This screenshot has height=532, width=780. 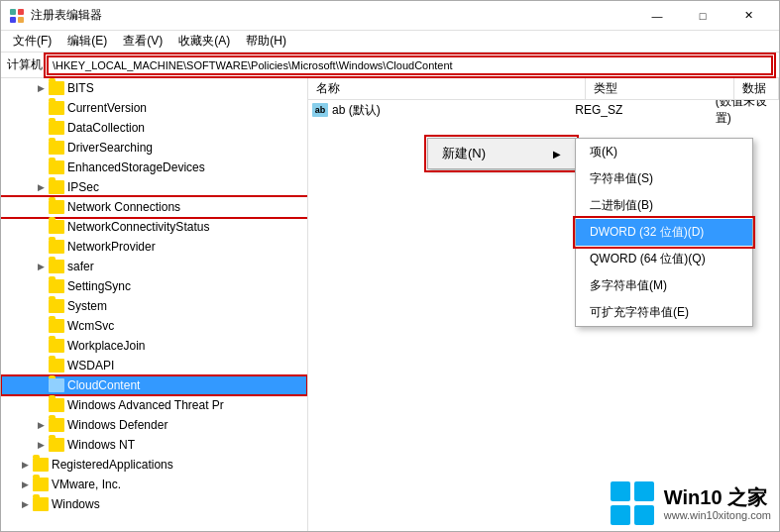 I want to click on minimize-button: —, so click(x=657, y=16).